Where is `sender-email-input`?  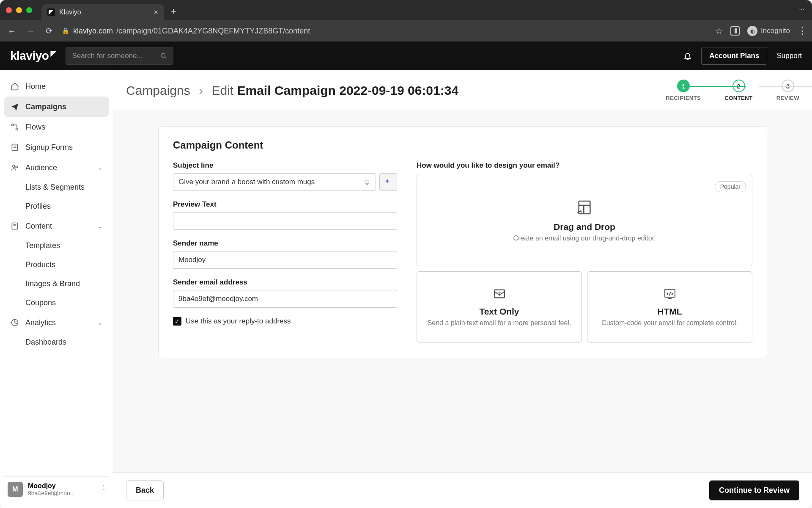
sender-email-input is located at coordinates (285, 299).